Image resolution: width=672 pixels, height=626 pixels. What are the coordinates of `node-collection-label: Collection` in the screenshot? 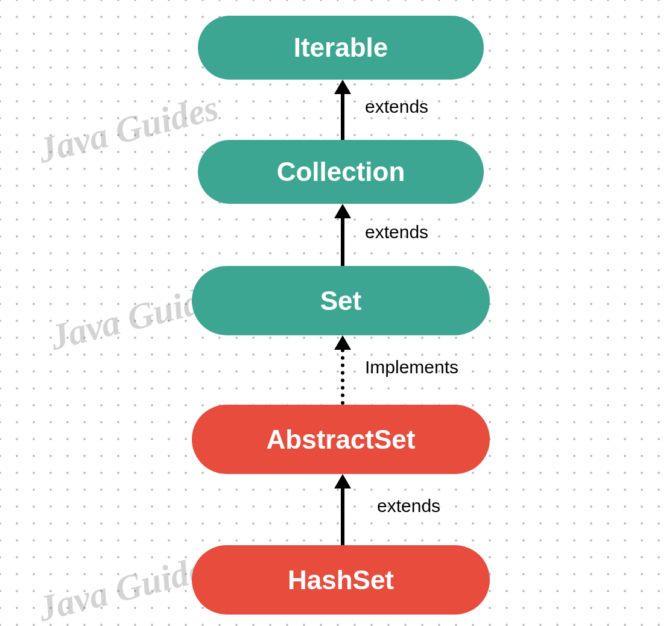 It's located at (341, 172).